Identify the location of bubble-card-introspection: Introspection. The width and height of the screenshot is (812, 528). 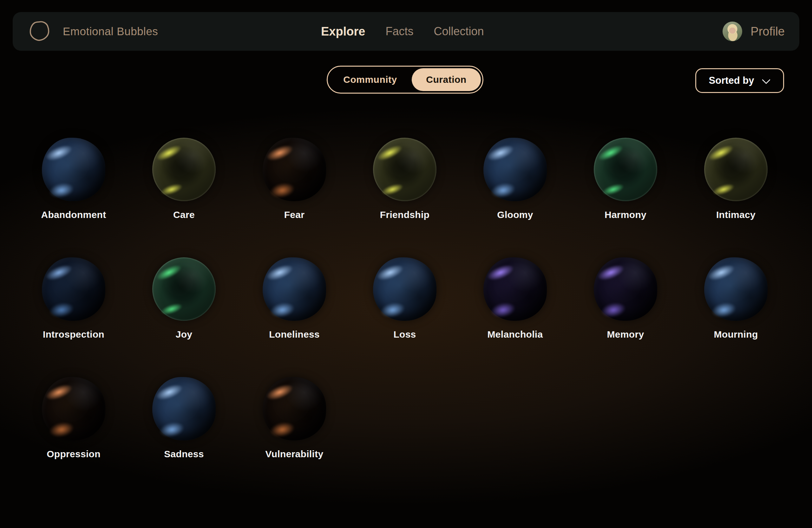
(74, 313).